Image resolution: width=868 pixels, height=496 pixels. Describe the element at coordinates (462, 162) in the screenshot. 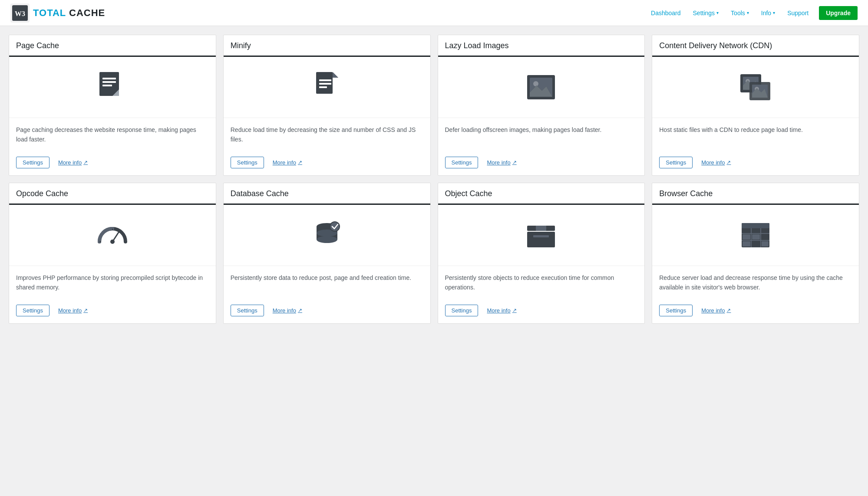

I see `lazy-load-settings-button: Settings` at that location.